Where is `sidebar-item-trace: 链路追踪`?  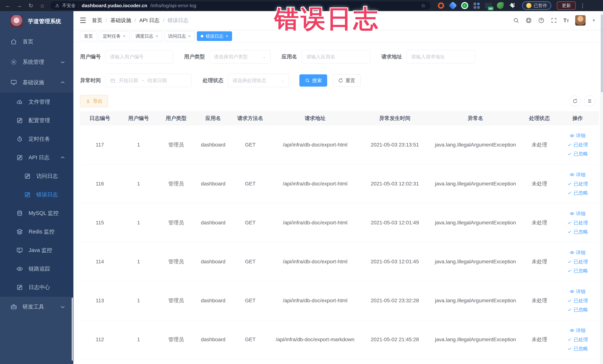 sidebar-item-trace: 链路追踪 is located at coordinates (37, 269).